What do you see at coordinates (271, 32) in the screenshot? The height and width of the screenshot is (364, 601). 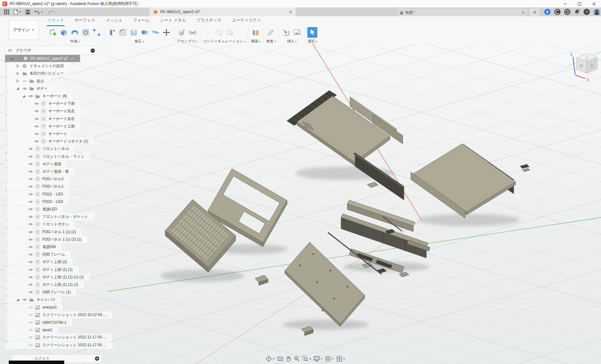 I see `measure-icon` at bounding box center [271, 32].